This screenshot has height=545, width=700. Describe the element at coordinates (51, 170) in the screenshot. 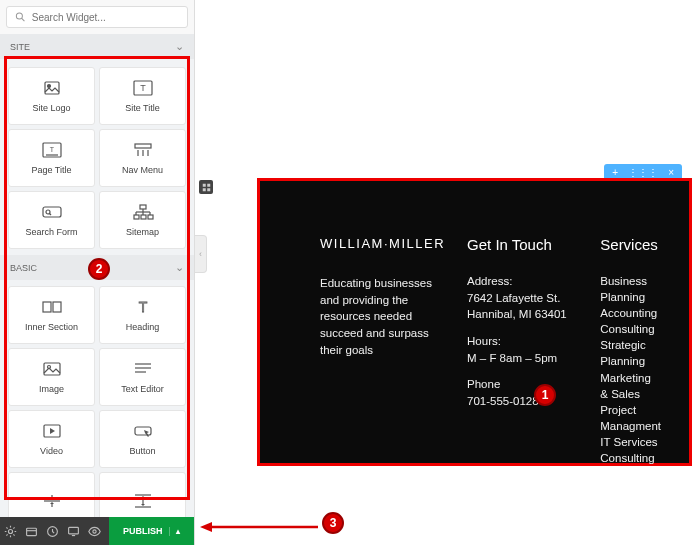

I see `widget-label: Page Title` at that location.